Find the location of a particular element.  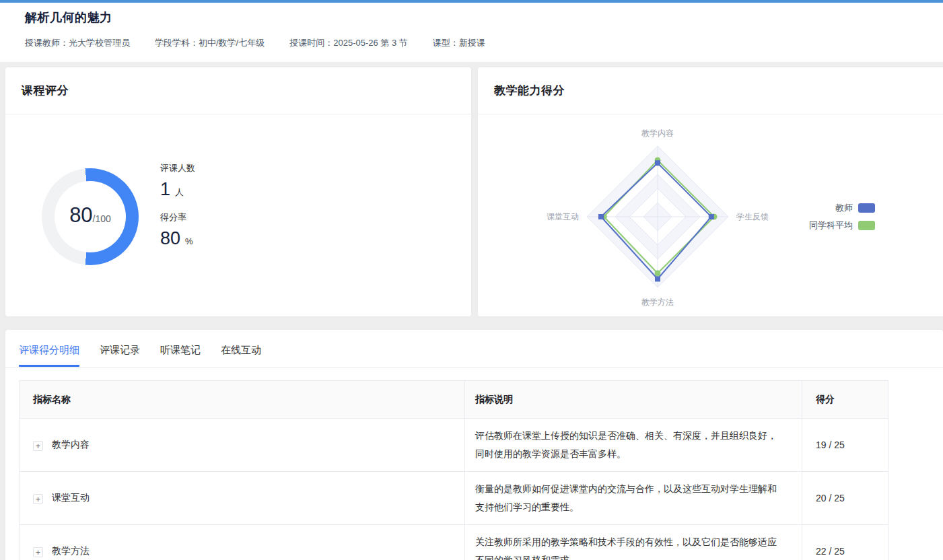

score-rate-label: 得分率 is located at coordinates (178, 217).